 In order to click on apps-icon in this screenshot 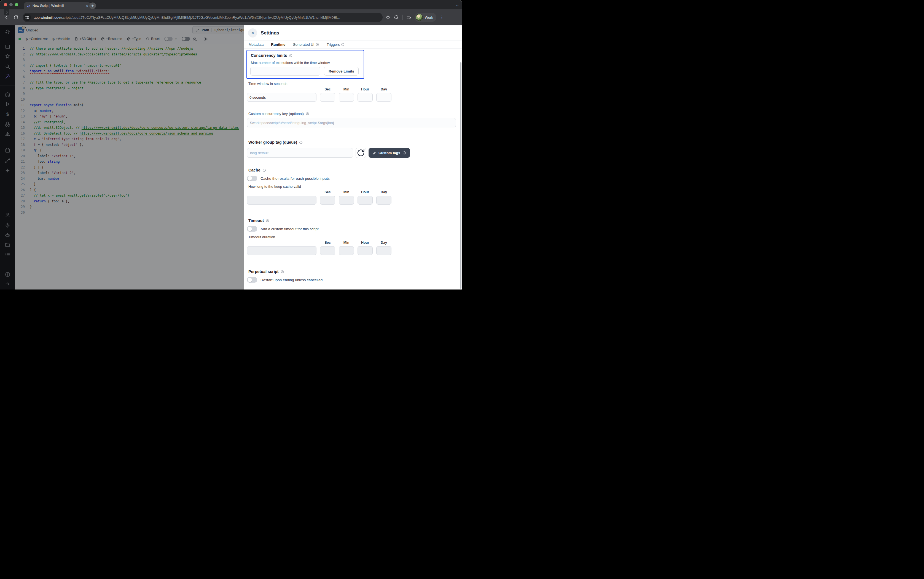, I will do `click(8, 47)`.